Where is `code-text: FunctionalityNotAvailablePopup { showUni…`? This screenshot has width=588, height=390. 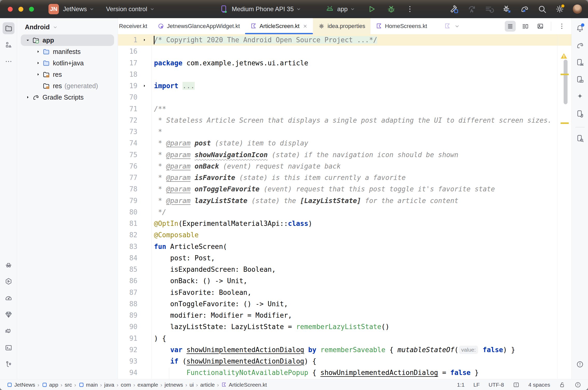 code-text: FunctionalityNotAvailablePopup { showUni… is located at coordinates (361, 373).